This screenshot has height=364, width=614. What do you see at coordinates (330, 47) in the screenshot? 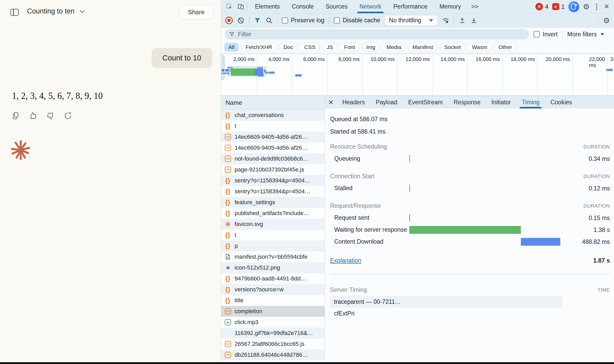
I see `chip-js: JS` at bounding box center [330, 47].